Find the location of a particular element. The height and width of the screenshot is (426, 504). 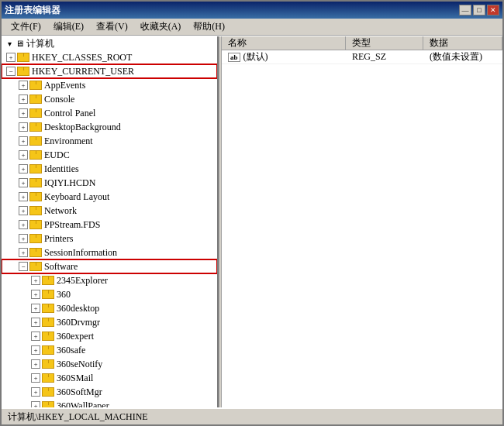

tree-label-360smail: 360SMail is located at coordinates (74, 378).